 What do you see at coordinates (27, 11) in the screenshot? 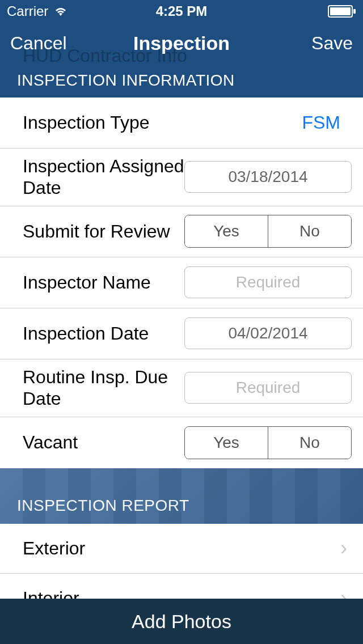
I see `carrier-label: Carrier` at bounding box center [27, 11].